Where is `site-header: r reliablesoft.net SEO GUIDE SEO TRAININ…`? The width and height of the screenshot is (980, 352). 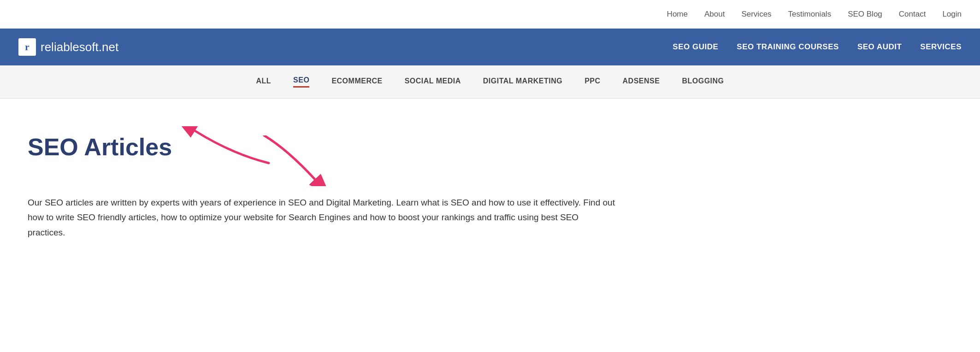
site-header: r reliablesoft.net SEO GUIDE SEO TRAININ… is located at coordinates (490, 47).